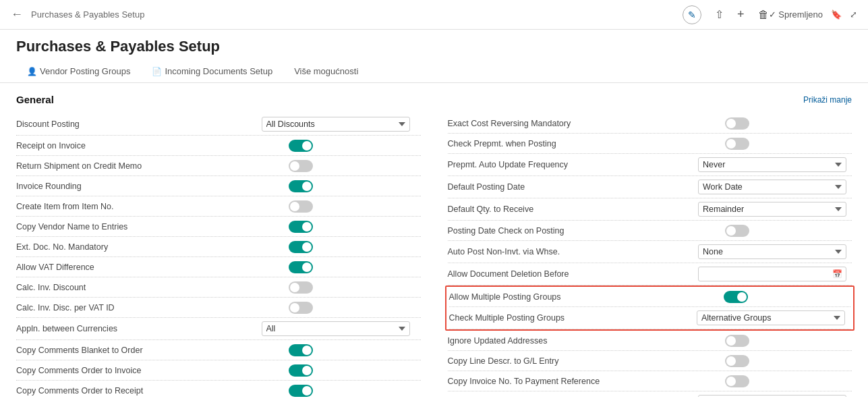 This screenshot has height=409, width=868. Describe the element at coordinates (772, 396) in the screenshot. I see `select-field: Item` at that location.